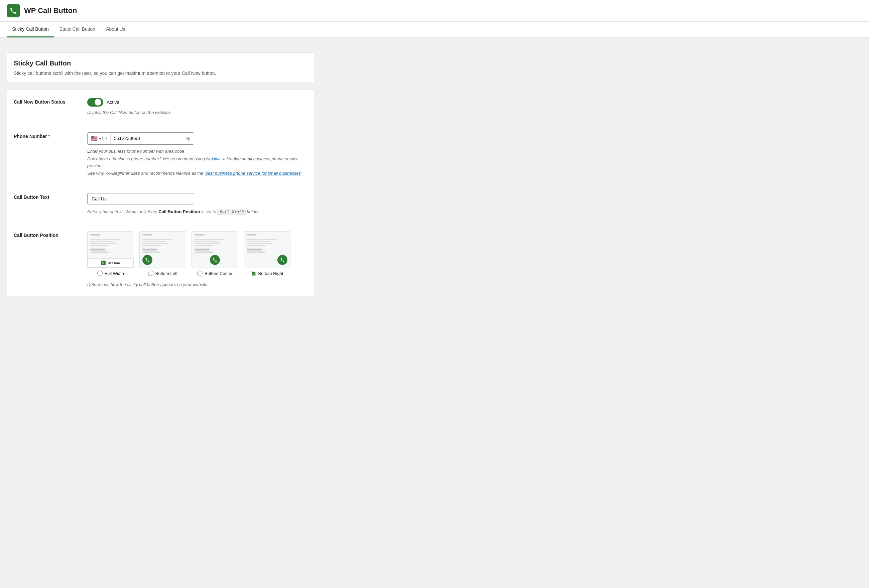 The height and width of the screenshot is (588, 869). What do you see at coordinates (252, 235) in the screenshot?
I see `mini-lines-br` at bounding box center [252, 235].